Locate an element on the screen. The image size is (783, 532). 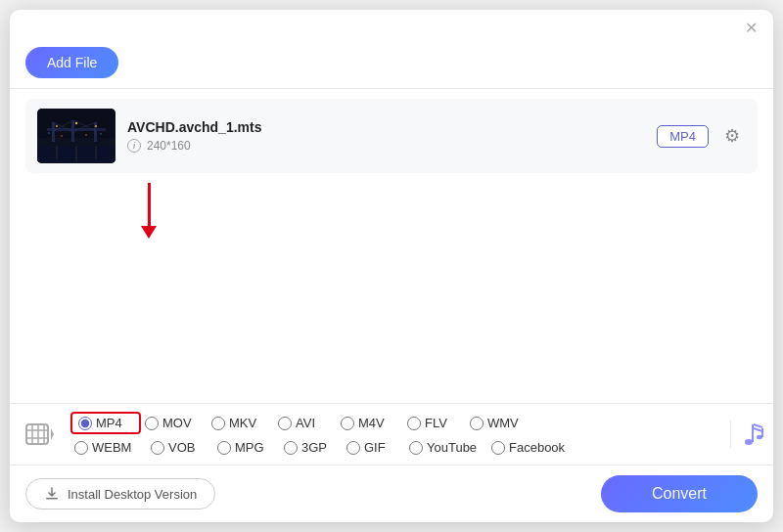
radio-webm is located at coordinates (81, 448).